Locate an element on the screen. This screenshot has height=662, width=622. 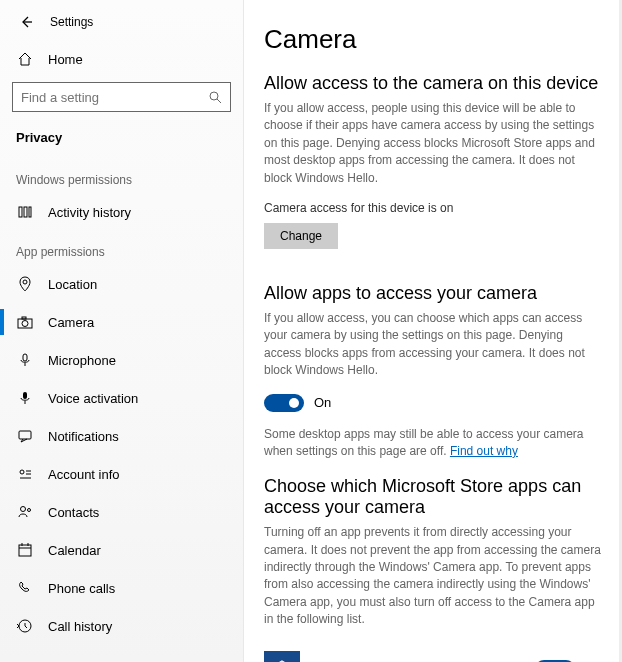
apps-access-toggle is located at coordinates (284, 403).